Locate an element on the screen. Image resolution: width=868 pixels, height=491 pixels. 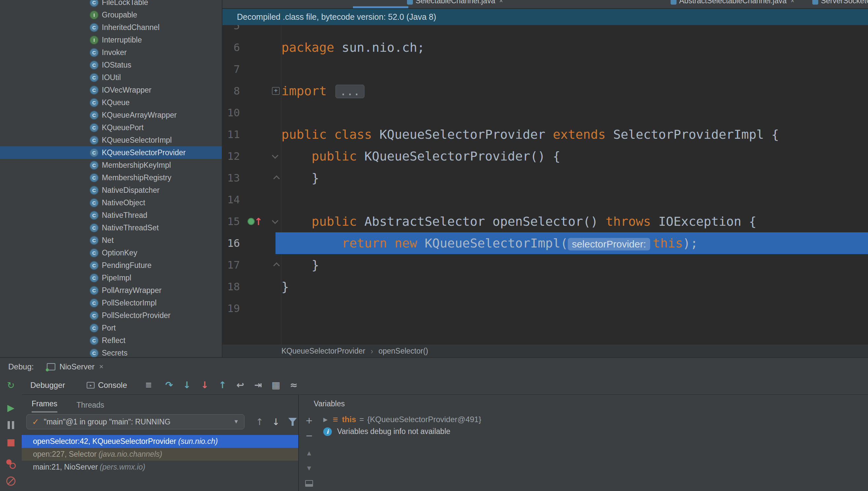
code-line-11: 11public class KQueueSelectorProvider ex… is located at coordinates (545, 134).